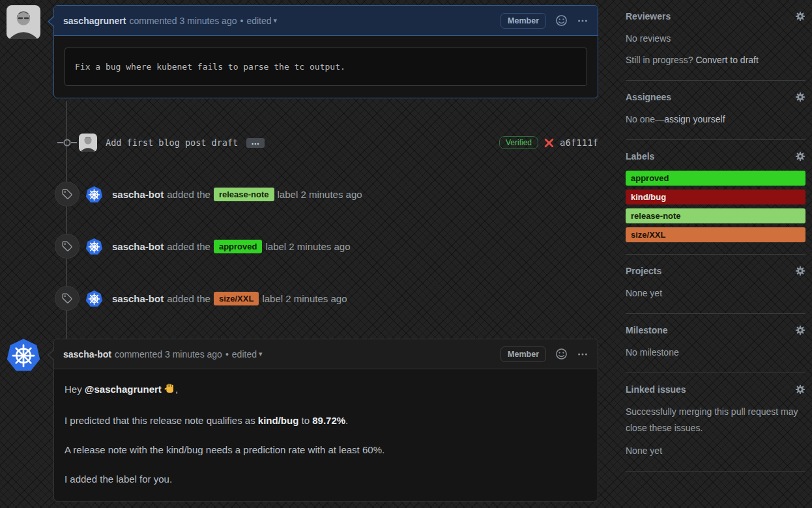 This screenshot has width=812, height=508. Describe the element at coordinates (326, 246) in the screenshot. I see `label-event-approved: sascha-bot added the approved label 2 mi…` at that location.